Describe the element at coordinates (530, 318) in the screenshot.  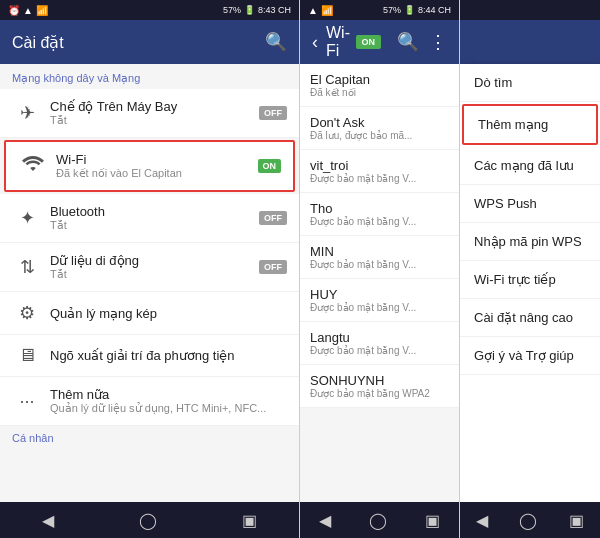
I see `menu-cai-dat-nang-cao: Cài đặt nâng cao` at that location.